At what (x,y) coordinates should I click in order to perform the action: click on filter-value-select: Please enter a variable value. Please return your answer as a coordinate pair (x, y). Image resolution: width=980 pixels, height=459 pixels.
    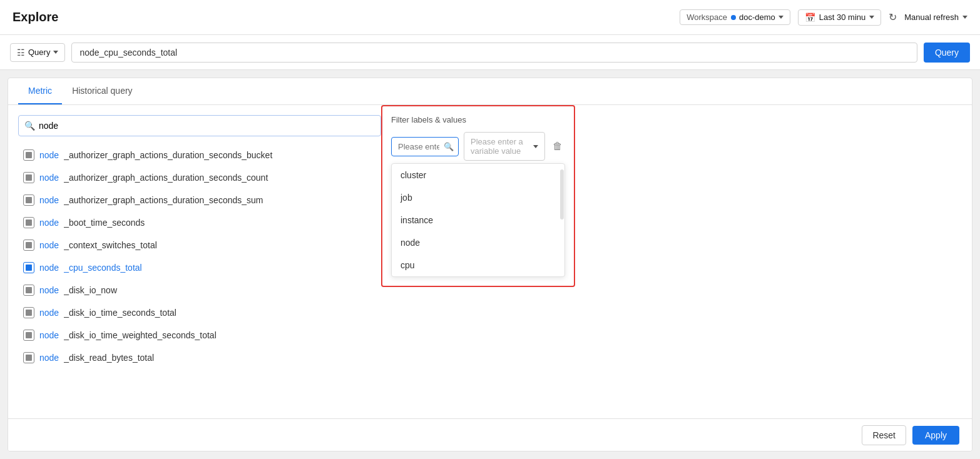
    Looking at the image, I should click on (504, 146).